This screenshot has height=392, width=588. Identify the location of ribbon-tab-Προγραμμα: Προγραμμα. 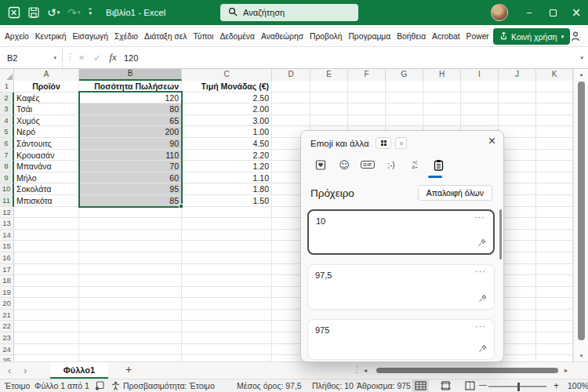
(369, 36).